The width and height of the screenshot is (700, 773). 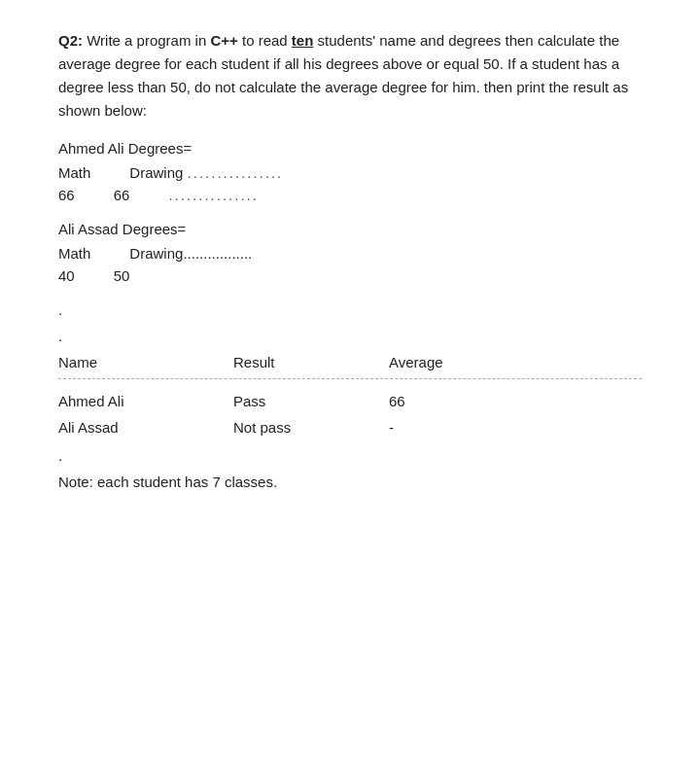 What do you see at coordinates (122, 194) in the screenshot?
I see `student1-grade2: 66` at bounding box center [122, 194].